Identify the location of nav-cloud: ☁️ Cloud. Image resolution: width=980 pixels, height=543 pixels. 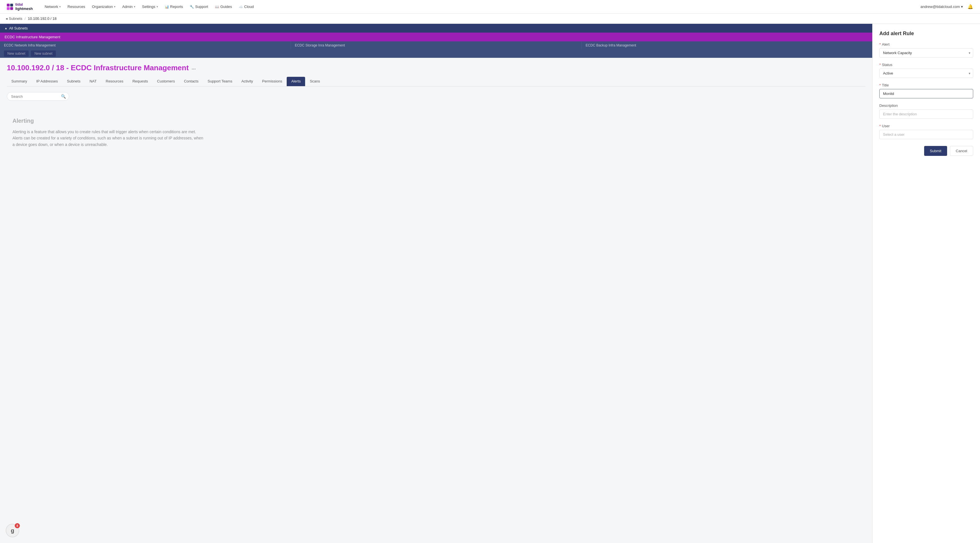
(247, 7).